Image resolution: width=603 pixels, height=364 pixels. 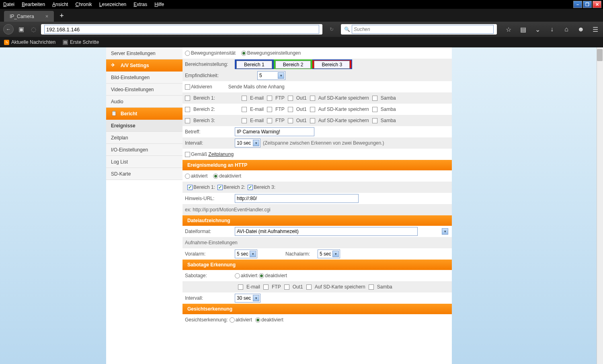 I want to click on sidebar-item-video: Video-Einstellungen, so click(x=144, y=90).